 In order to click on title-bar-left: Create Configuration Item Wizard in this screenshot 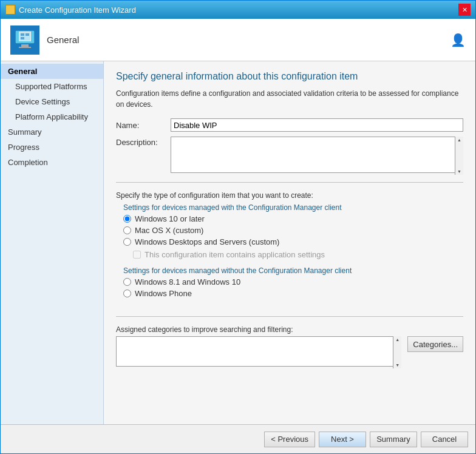, I will do `click(70, 10)`.